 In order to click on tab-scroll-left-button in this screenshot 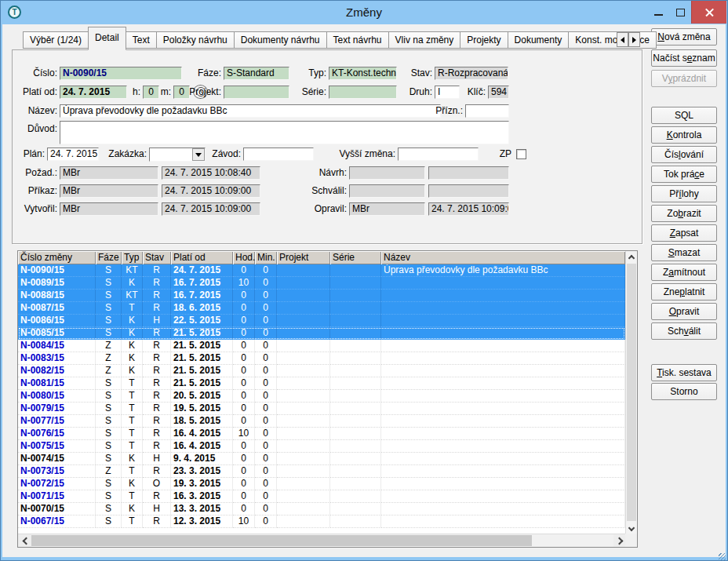, I will do `click(623, 39)`.